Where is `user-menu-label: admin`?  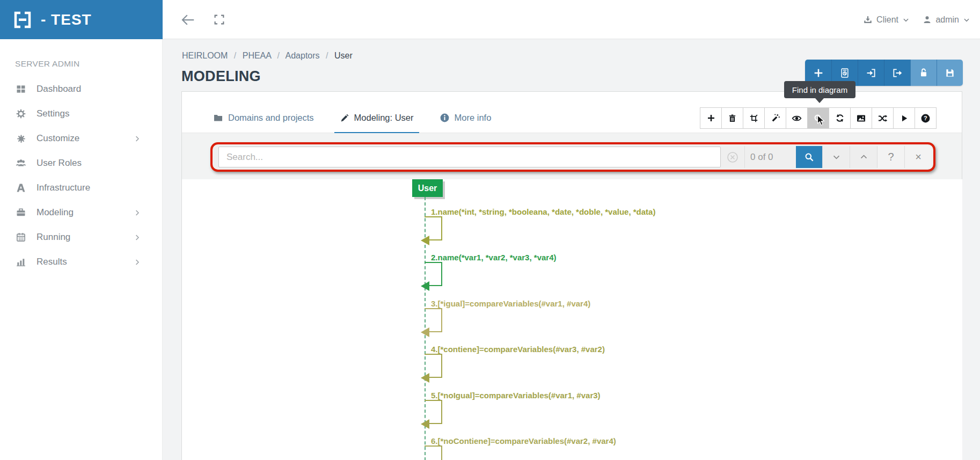 user-menu-label: admin is located at coordinates (947, 20).